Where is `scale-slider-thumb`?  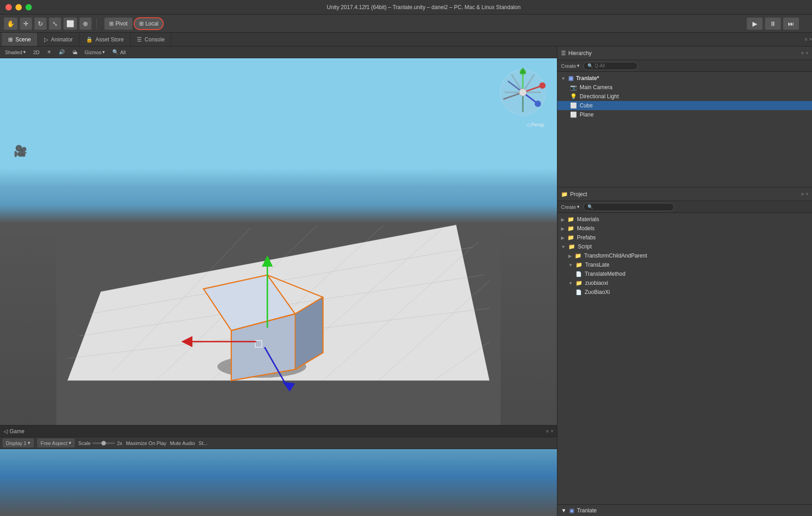 scale-slider-thumb is located at coordinates (104, 443).